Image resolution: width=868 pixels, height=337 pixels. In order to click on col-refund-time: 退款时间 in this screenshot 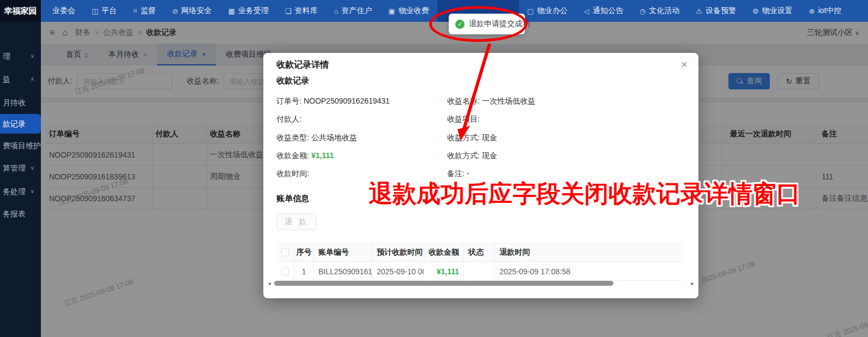, I will do `click(590, 252)`.